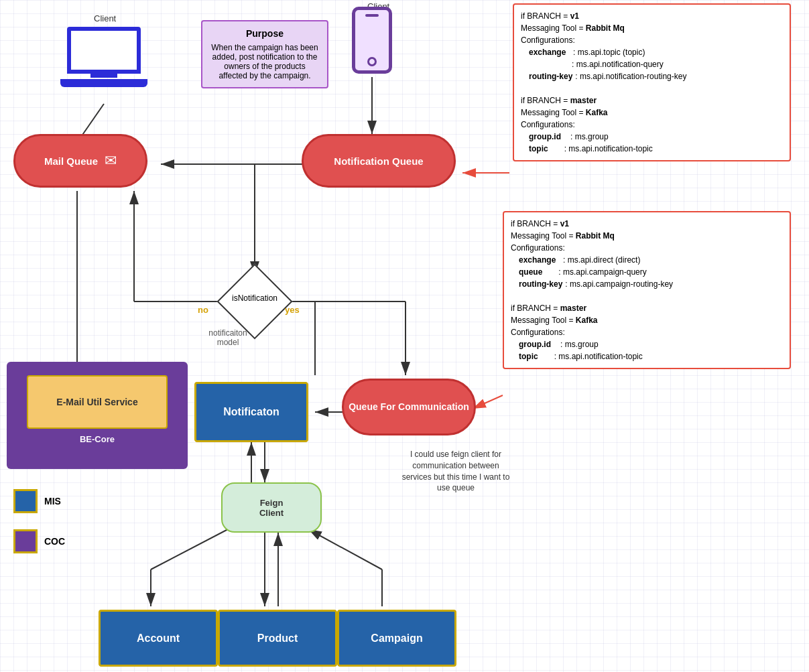  What do you see at coordinates (39, 541) in the screenshot?
I see `legend-coc: COC` at bounding box center [39, 541].